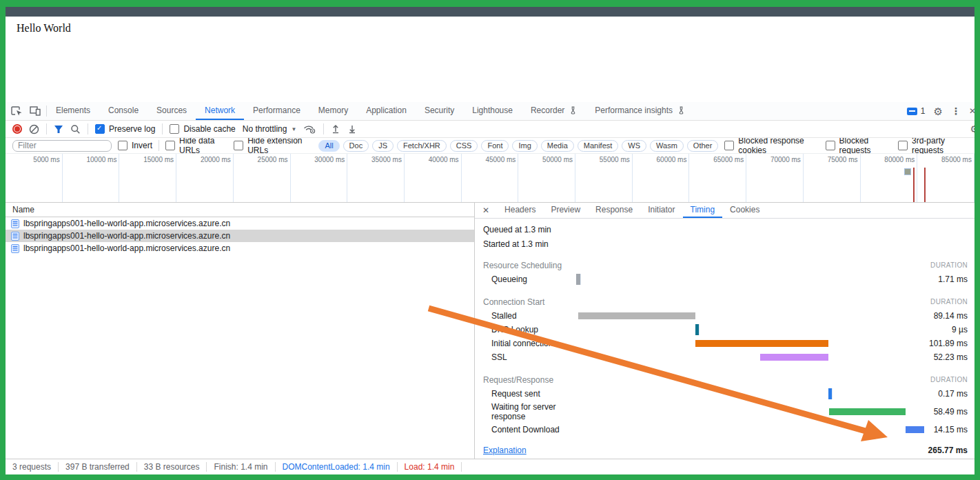  What do you see at coordinates (530, 394) in the screenshot?
I see `timing-label: Request sent` at bounding box center [530, 394].